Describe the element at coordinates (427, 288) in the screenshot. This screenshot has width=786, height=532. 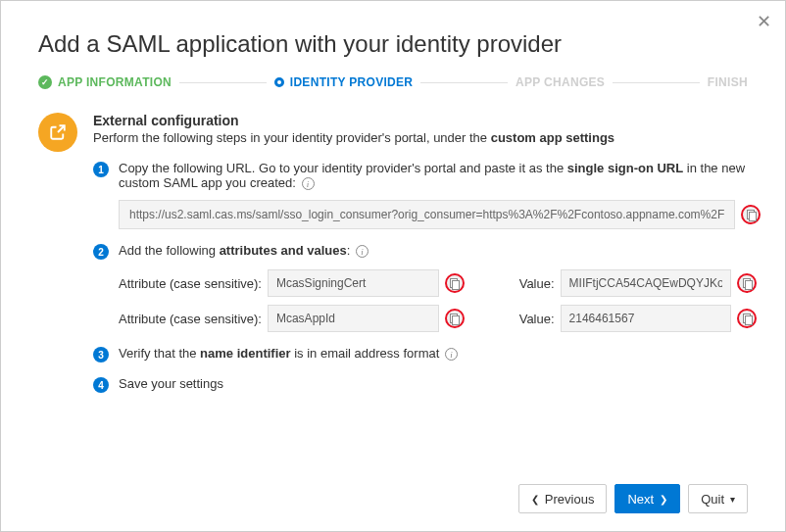
I see `instruction-step-2: 2 Add the following attributes and value…` at that location.